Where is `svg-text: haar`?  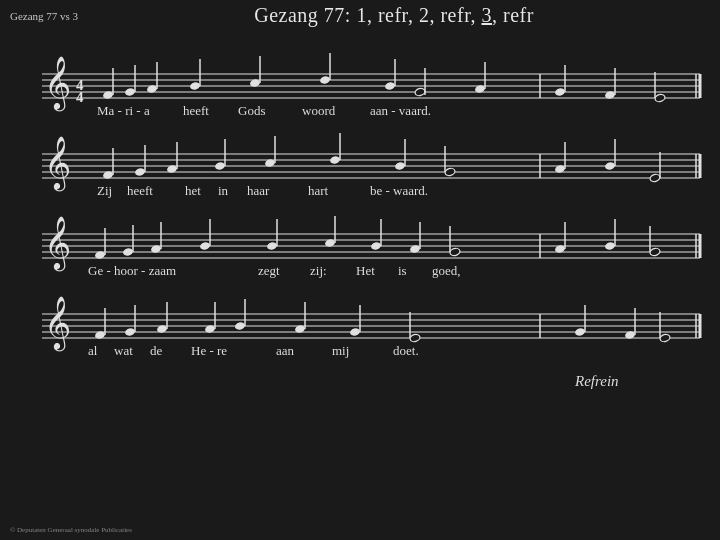 svg-text: haar is located at coordinates (258, 190).